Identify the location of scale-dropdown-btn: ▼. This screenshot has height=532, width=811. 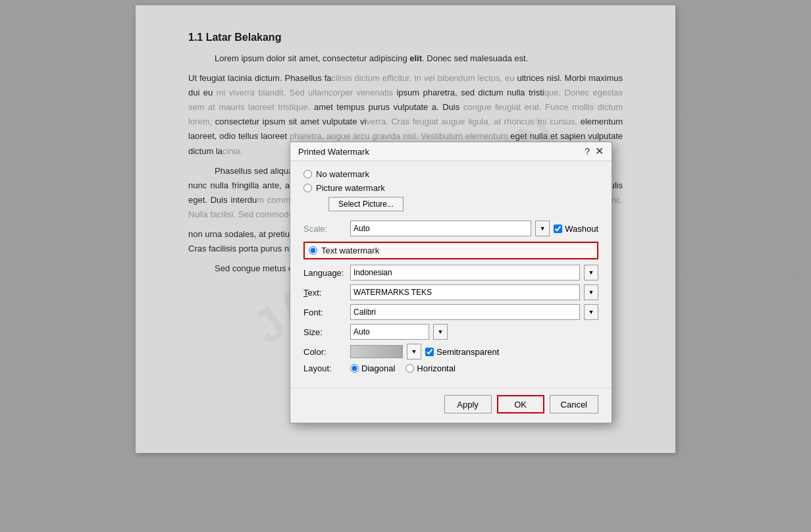
(542, 228).